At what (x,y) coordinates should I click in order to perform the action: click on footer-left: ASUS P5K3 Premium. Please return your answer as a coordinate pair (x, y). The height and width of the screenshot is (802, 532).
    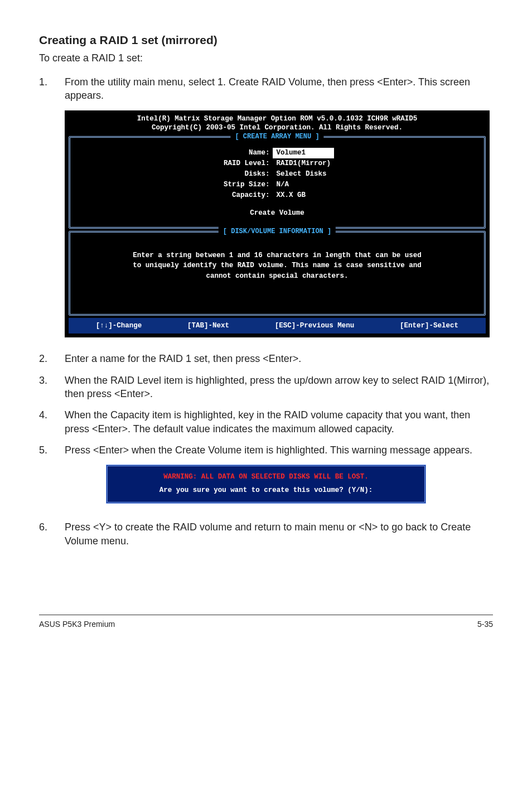
    Looking at the image, I should click on (77, 624).